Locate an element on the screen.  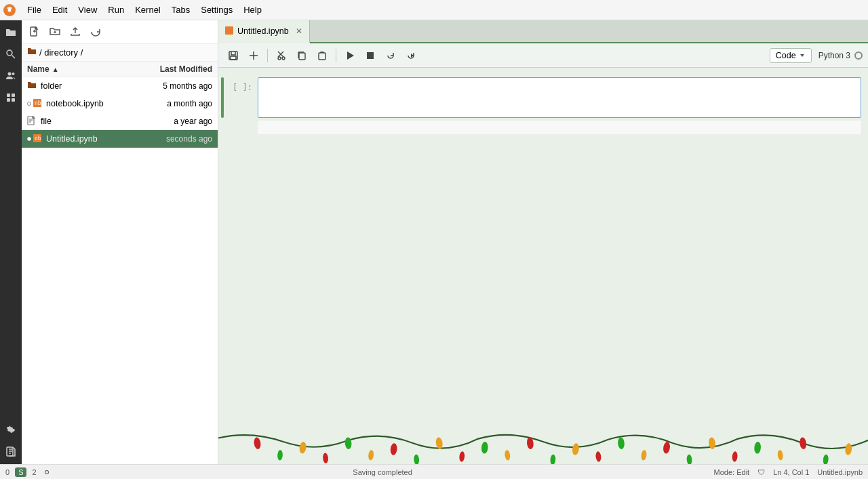
menu-edit: Edit is located at coordinates (60, 9).